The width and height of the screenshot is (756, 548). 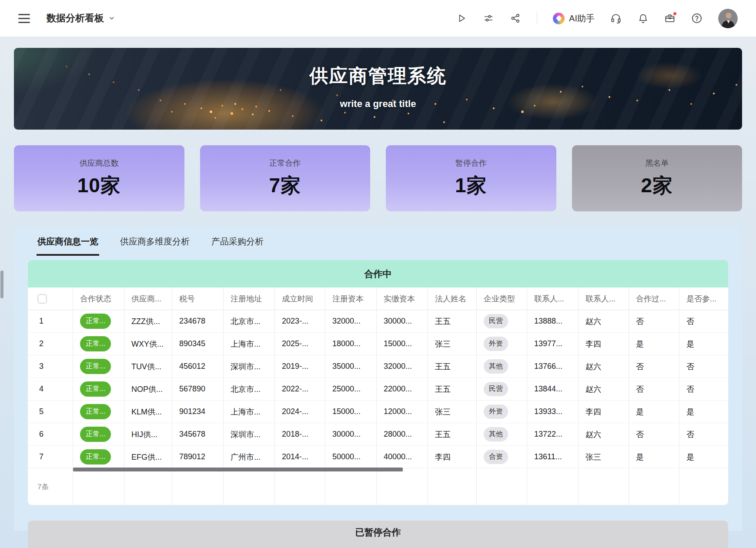 I want to click on column-header: 税号, so click(x=198, y=299).